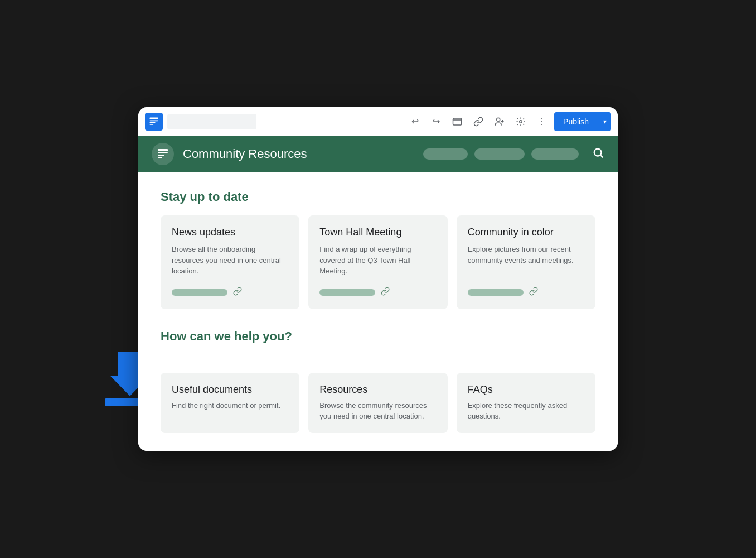  What do you see at coordinates (200, 292) in the screenshot?
I see `card-1-link-bar` at bounding box center [200, 292].